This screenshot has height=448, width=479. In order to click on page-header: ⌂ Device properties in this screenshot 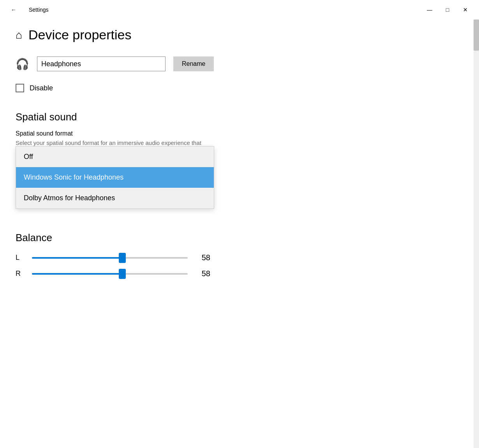, I will do `click(237, 35)`.